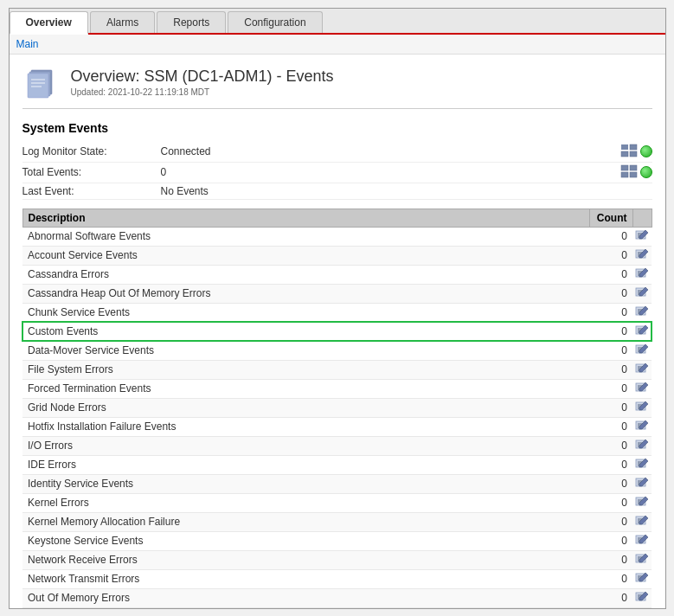 Image resolution: width=674 pixels, height=616 pixels. I want to click on page-subtitle: Updated: 2021-10-22 11:19:18 MDT, so click(202, 92).